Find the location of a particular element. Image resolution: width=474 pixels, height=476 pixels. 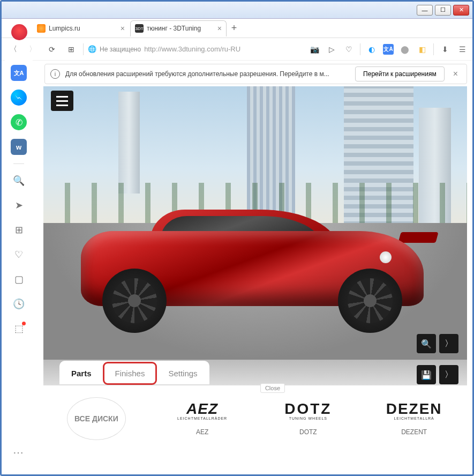

rear-wheel is located at coordinates (370, 301).